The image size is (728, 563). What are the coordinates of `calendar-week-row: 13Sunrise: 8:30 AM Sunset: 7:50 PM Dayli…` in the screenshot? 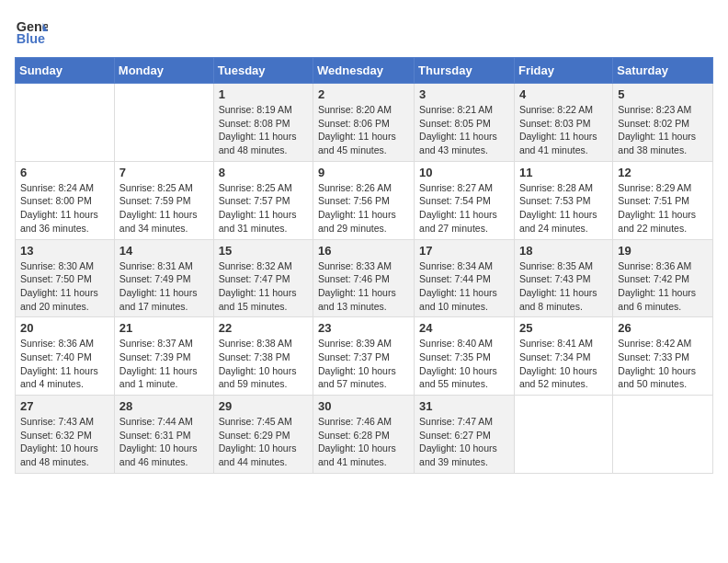 It's located at (364, 278).